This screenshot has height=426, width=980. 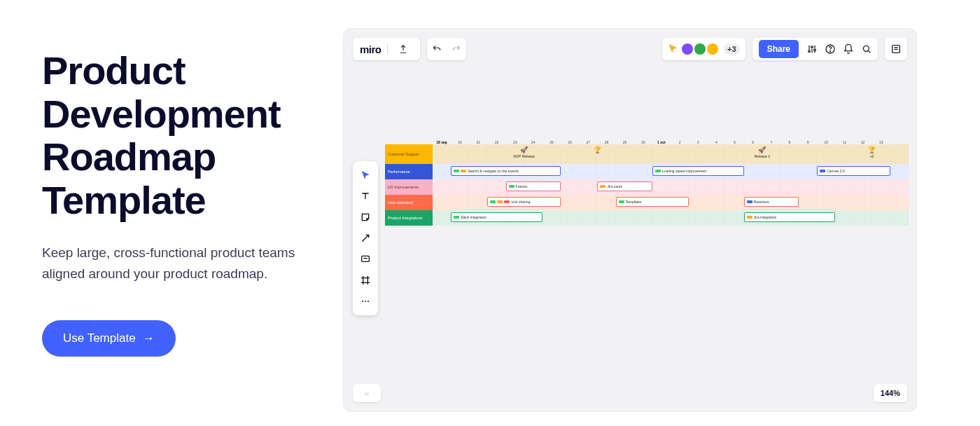 What do you see at coordinates (815, 49) in the screenshot?
I see `top-toolgroup: Share` at bounding box center [815, 49].